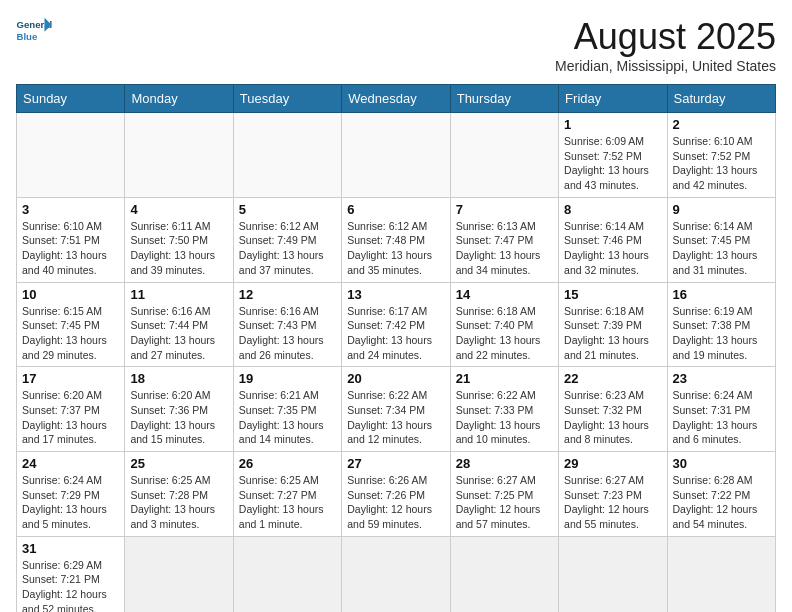 This screenshot has height=612, width=792. I want to click on day-info: Sunrise: 6:09 AM Sunset: 7:52 PM Dayligh…, so click(612, 164).